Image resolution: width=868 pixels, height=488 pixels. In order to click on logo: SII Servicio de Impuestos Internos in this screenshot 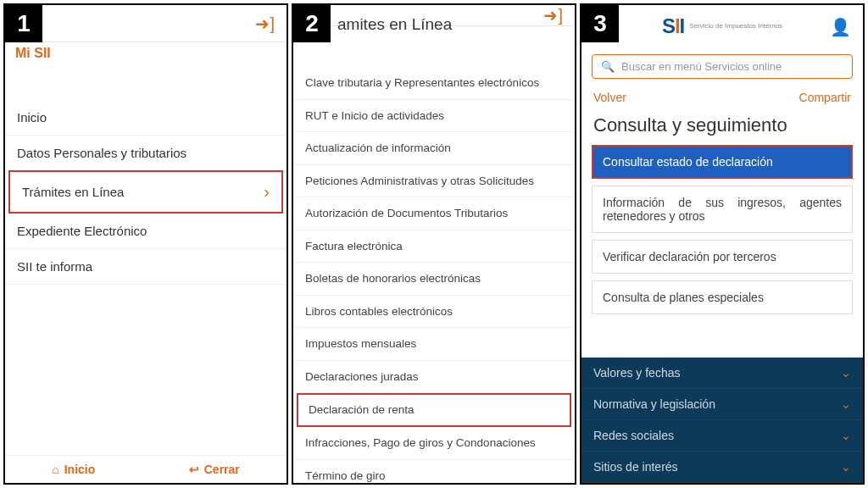, I will do `click(722, 26)`.